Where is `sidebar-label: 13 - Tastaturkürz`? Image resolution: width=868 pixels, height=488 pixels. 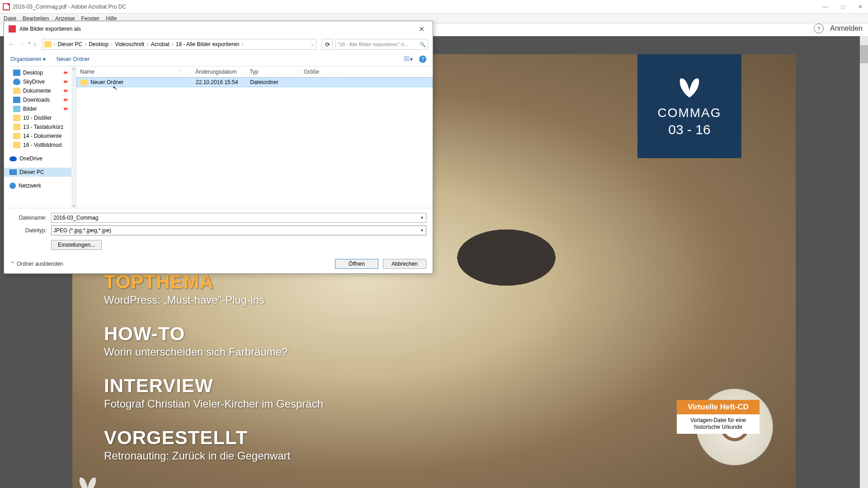 sidebar-label: 13 - Tastaturkürz is located at coordinates (43, 127).